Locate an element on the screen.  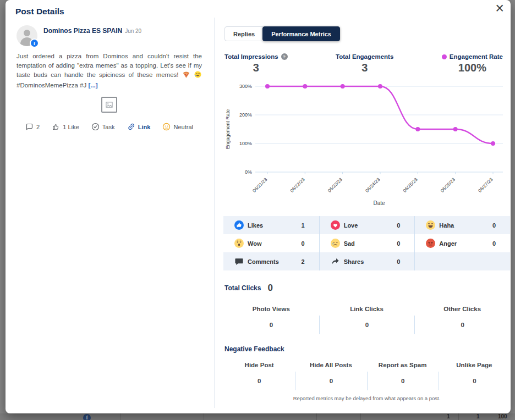
avatar: f is located at coordinates (27, 36).